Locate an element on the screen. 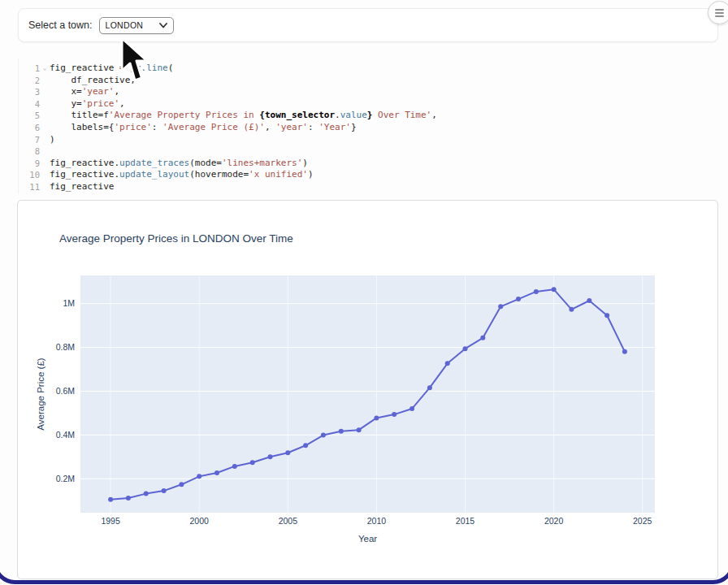  code-text: title=f'Average Property Prices in {town… is located at coordinates (244, 115).